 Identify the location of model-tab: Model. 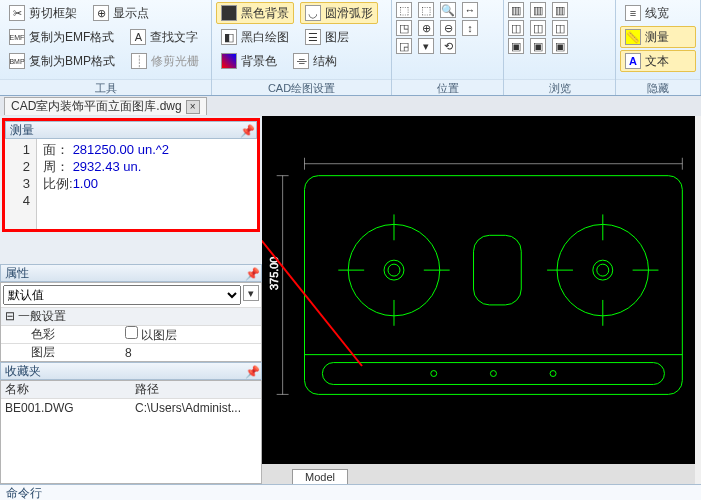
(320, 476).